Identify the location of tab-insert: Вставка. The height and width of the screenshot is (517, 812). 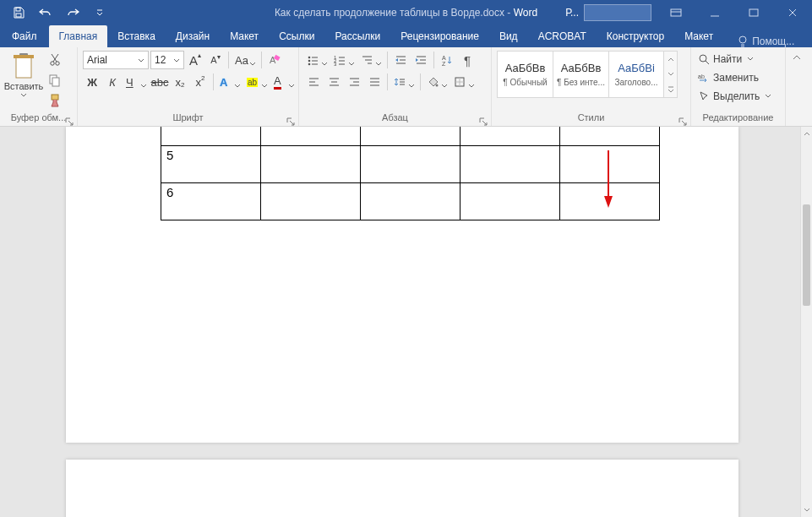
(137, 36).